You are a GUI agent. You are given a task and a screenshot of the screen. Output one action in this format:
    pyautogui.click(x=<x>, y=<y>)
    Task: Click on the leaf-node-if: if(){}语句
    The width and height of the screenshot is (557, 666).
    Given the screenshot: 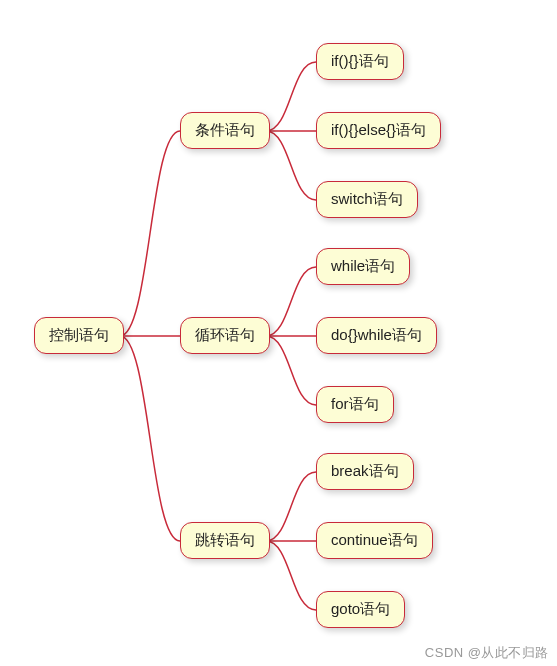 What is the action you would take?
    pyautogui.click(x=360, y=62)
    